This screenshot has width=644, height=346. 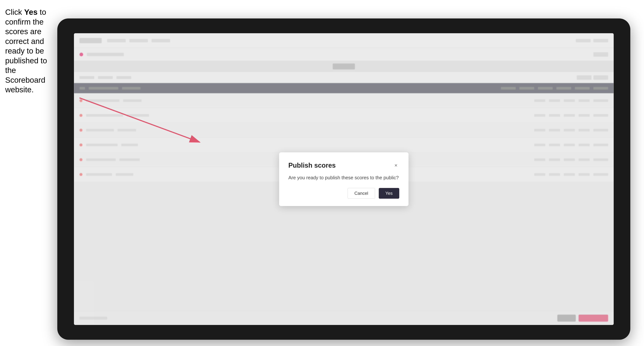 What do you see at coordinates (344, 165) in the screenshot?
I see `modal-header: Publish scores ×` at bounding box center [344, 165].